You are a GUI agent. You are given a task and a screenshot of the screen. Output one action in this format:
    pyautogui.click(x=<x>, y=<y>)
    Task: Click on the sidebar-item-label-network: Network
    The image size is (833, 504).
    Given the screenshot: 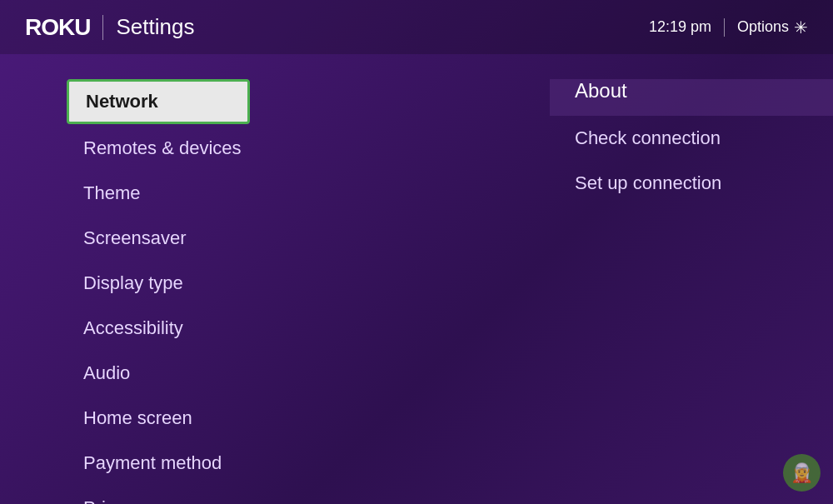 What is the action you would take?
    pyautogui.click(x=122, y=102)
    